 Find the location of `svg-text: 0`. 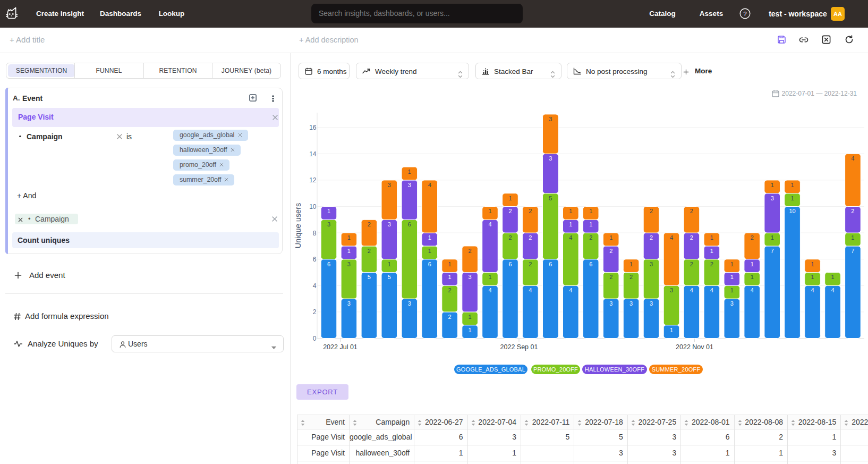

svg-text: 0 is located at coordinates (314, 339).